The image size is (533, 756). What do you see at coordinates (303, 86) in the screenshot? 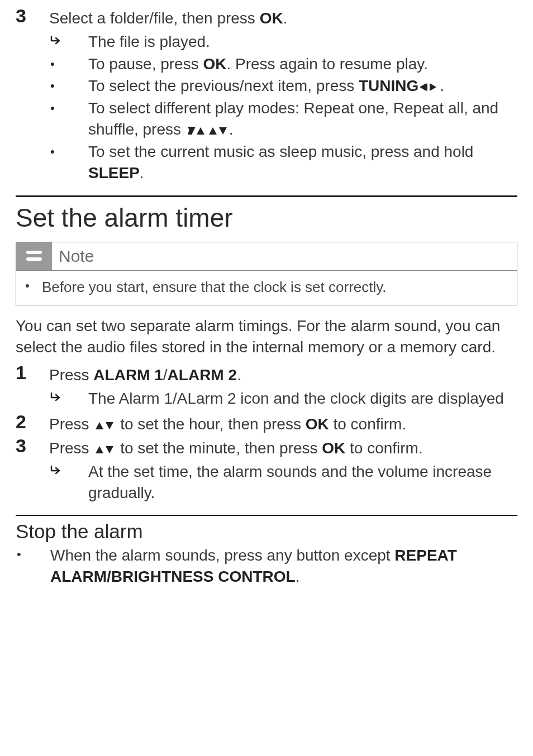
I see `bullet-text: To select the previous/next item, press …` at bounding box center [303, 86].